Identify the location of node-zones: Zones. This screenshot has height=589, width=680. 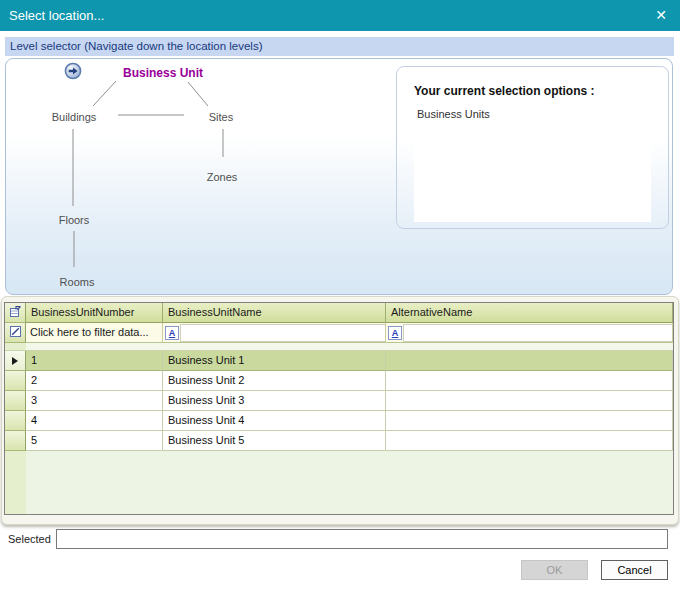
(222, 177).